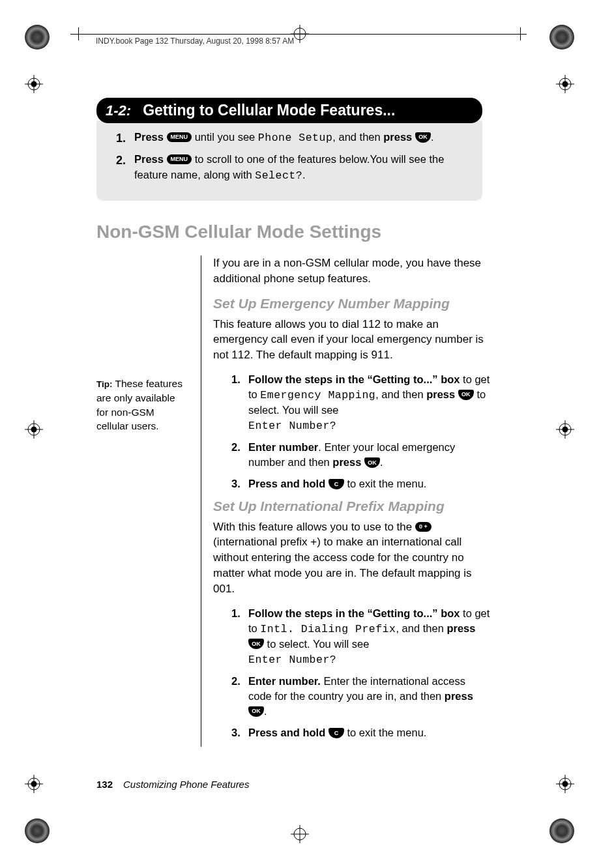 The height and width of the screenshot is (868, 599). What do you see at coordinates (34, 84) in the screenshot?
I see `registration-mark-left-top` at bounding box center [34, 84].